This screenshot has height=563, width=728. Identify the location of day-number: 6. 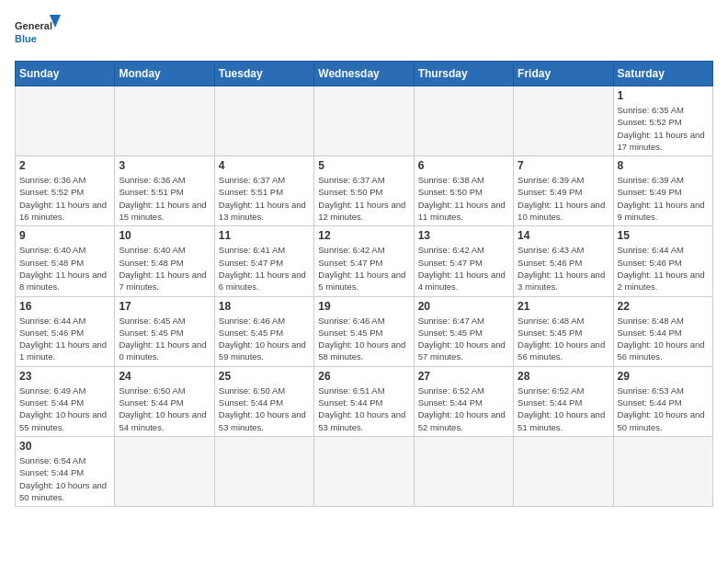
(463, 166).